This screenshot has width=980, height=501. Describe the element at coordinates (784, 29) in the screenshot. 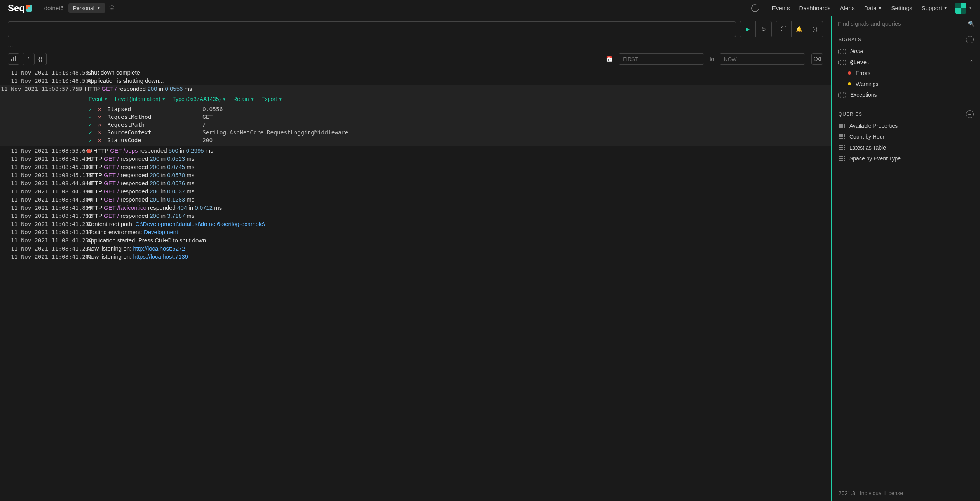

I see `expand-button: ⛶` at that location.